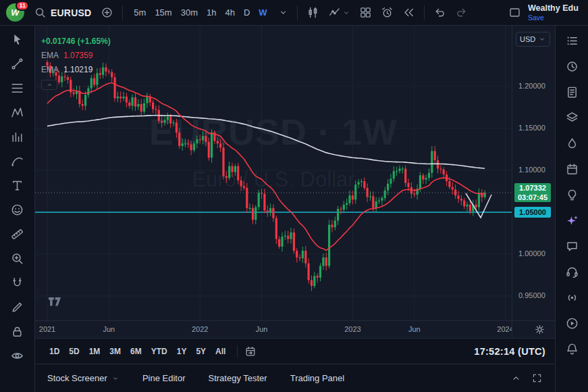 The image size is (588, 392). What do you see at coordinates (516, 378) in the screenshot?
I see `panel-open-button` at bounding box center [516, 378].